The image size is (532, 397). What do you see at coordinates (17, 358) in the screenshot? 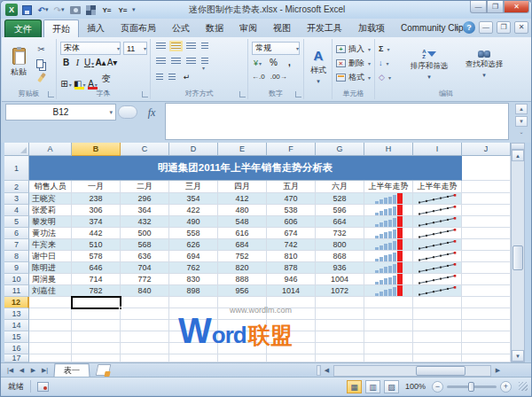
I see `row-header-17: 17` at bounding box center [17, 358].